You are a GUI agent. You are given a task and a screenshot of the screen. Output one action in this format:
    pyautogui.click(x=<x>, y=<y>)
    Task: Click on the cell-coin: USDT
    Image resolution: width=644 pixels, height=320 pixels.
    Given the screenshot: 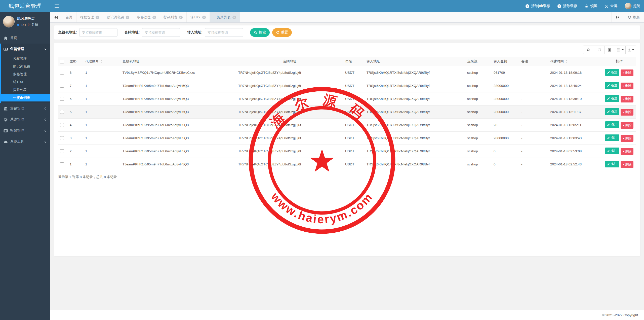 What is the action you would take?
    pyautogui.click(x=354, y=164)
    